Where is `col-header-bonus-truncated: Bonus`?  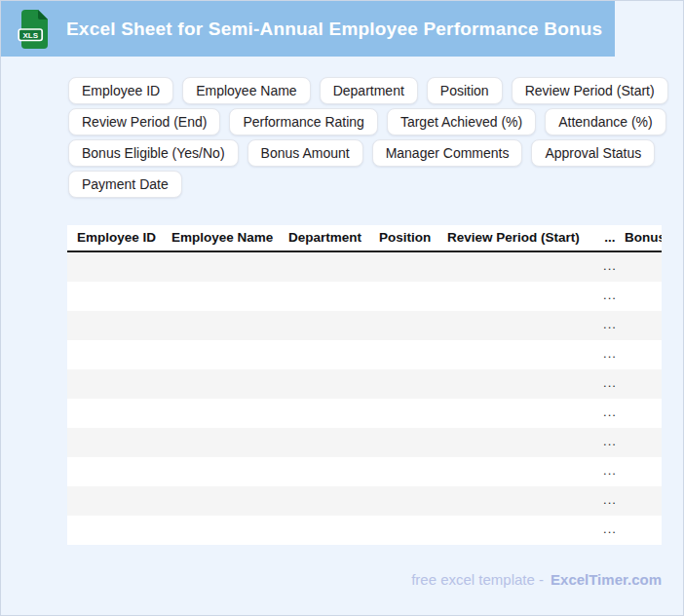
col-header-bonus-truncated: Bonus is located at coordinates (643, 238).